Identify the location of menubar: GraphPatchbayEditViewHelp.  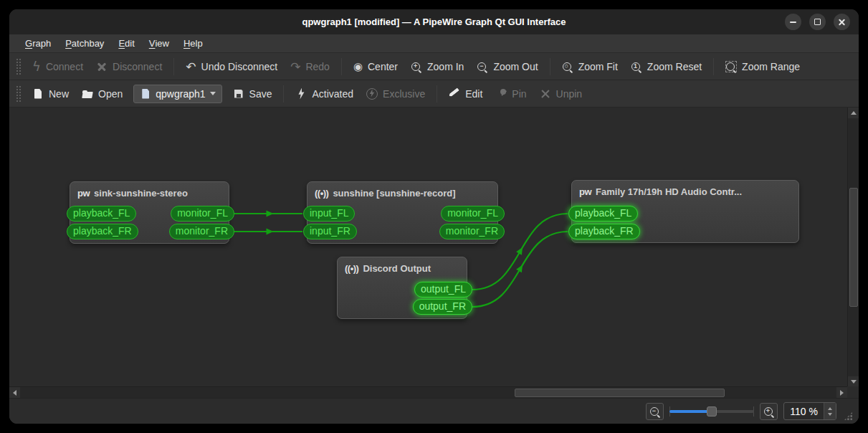
(434, 44).